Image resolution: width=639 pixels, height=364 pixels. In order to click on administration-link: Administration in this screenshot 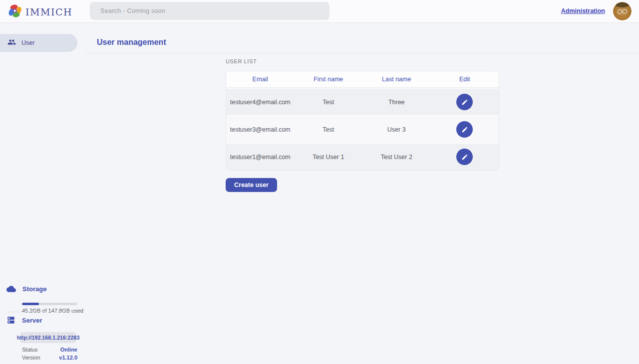, I will do `click(583, 11)`.